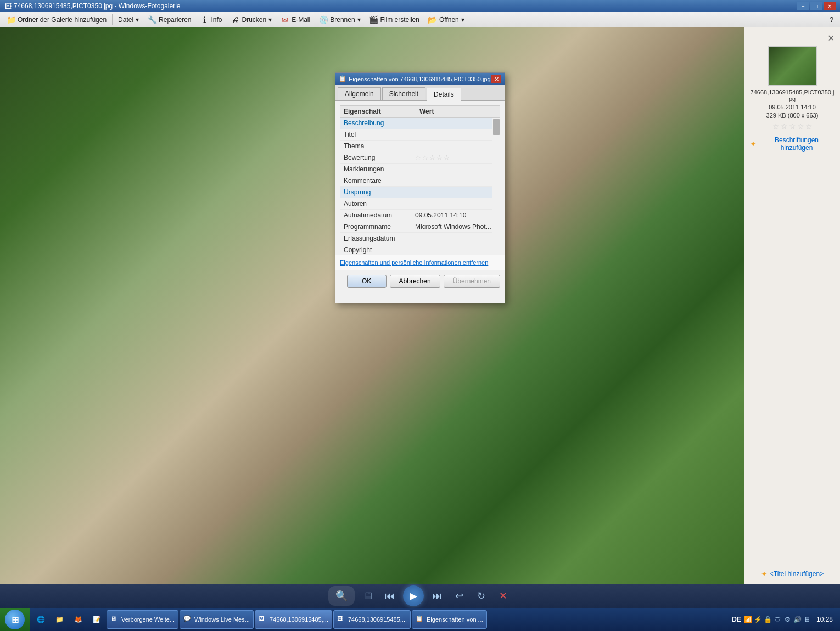 Image resolution: width=840 pixels, height=631 pixels. Describe the element at coordinates (792, 574) in the screenshot. I see `add-title-button: ✦ <Titel hinzufügen>` at that location.